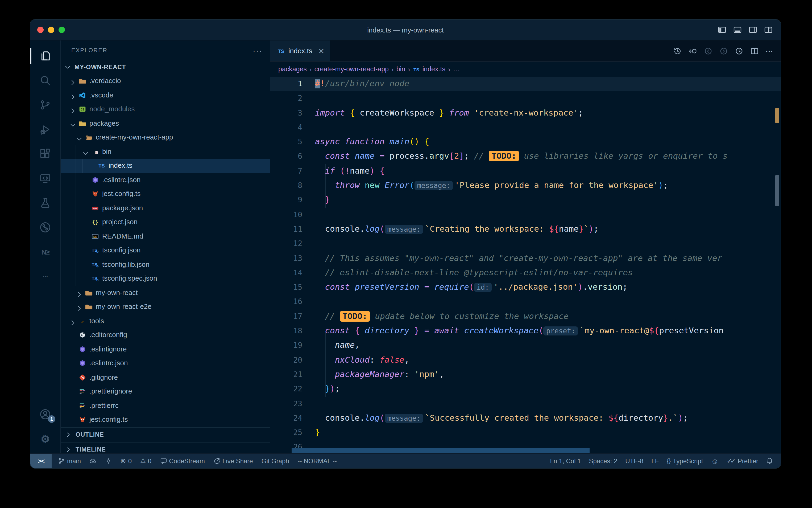 The height and width of the screenshot is (508, 812). I want to click on explorer-actions-icon: ···, so click(257, 50).